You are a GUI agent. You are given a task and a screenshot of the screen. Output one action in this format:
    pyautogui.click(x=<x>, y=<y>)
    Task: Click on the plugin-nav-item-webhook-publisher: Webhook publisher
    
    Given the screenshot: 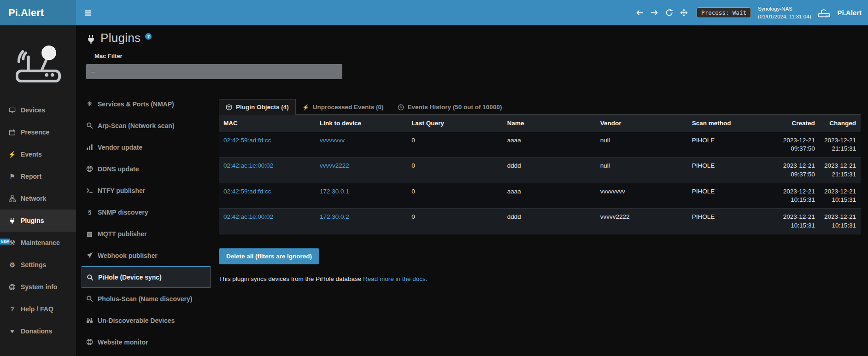 What is the action you would take?
    pyautogui.click(x=146, y=255)
    